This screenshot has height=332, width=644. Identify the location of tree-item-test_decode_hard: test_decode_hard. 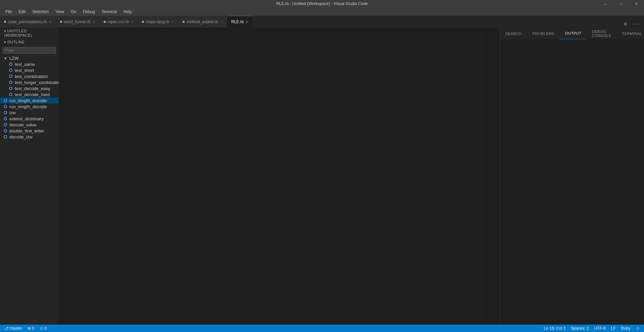
(30, 94).